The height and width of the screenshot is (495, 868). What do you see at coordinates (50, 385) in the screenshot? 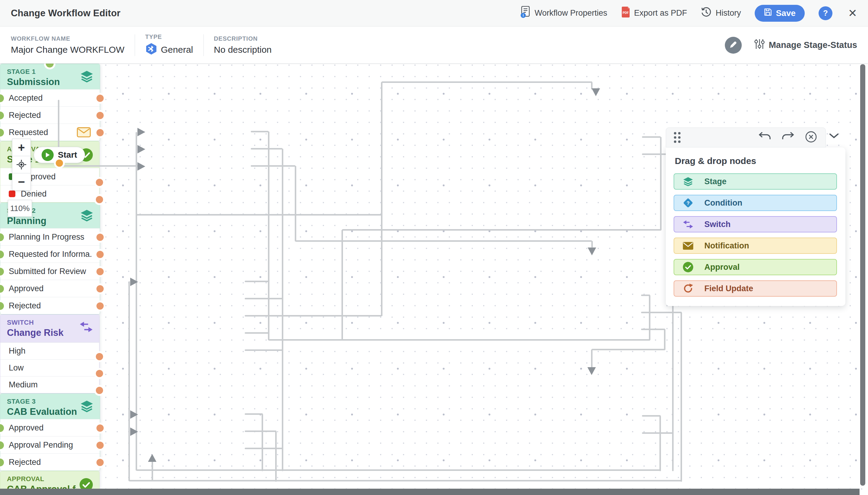
I see `status-row-medium: Medium` at bounding box center [50, 385].